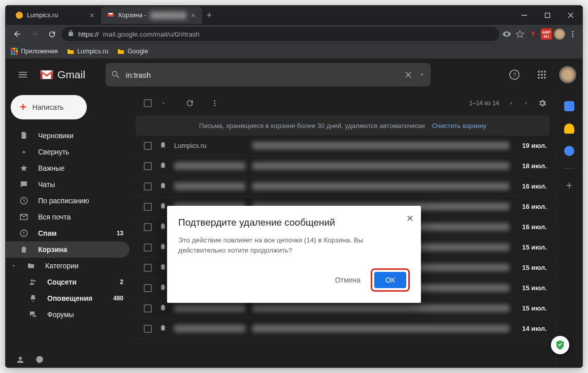 This screenshot has width=588, height=373. Describe the element at coordinates (190, 103) in the screenshot. I see `refresh-icon` at that location.